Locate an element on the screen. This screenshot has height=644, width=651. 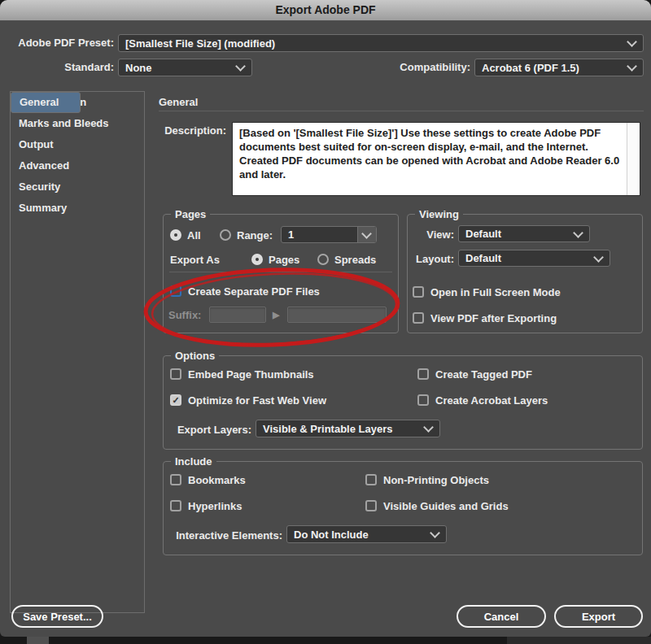
create-separate-pdf-checkbox is located at coordinates (176, 291).